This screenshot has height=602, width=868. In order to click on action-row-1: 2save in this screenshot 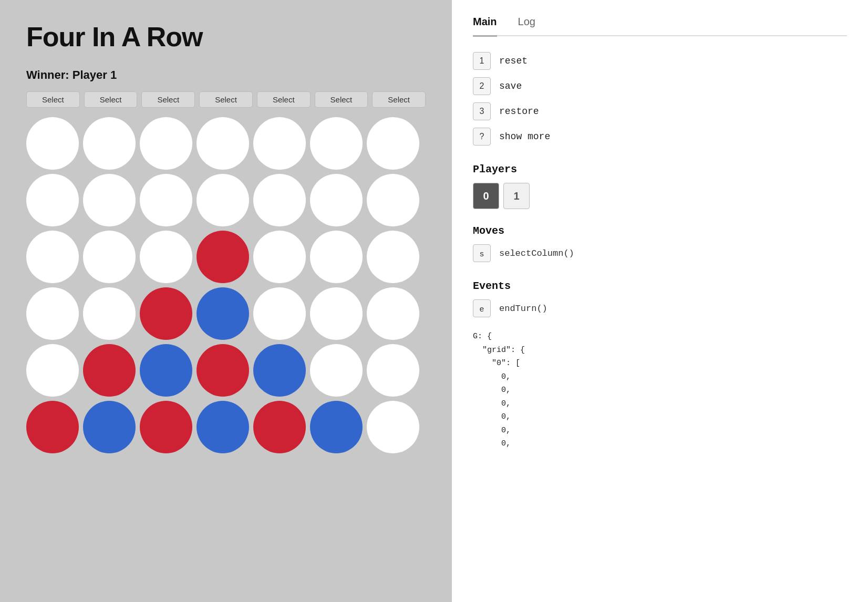, I will do `click(660, 86)`.